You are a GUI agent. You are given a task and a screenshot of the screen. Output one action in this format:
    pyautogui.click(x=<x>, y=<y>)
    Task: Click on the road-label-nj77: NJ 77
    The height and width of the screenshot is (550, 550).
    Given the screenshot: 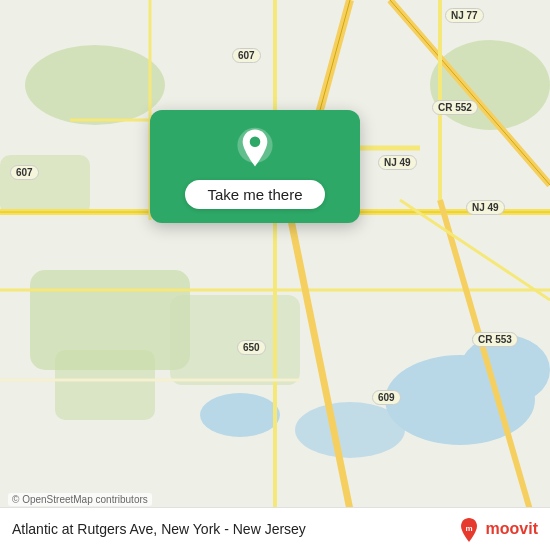 What is the action you would take?
    pyautogui.click(x=464, y=16)
    